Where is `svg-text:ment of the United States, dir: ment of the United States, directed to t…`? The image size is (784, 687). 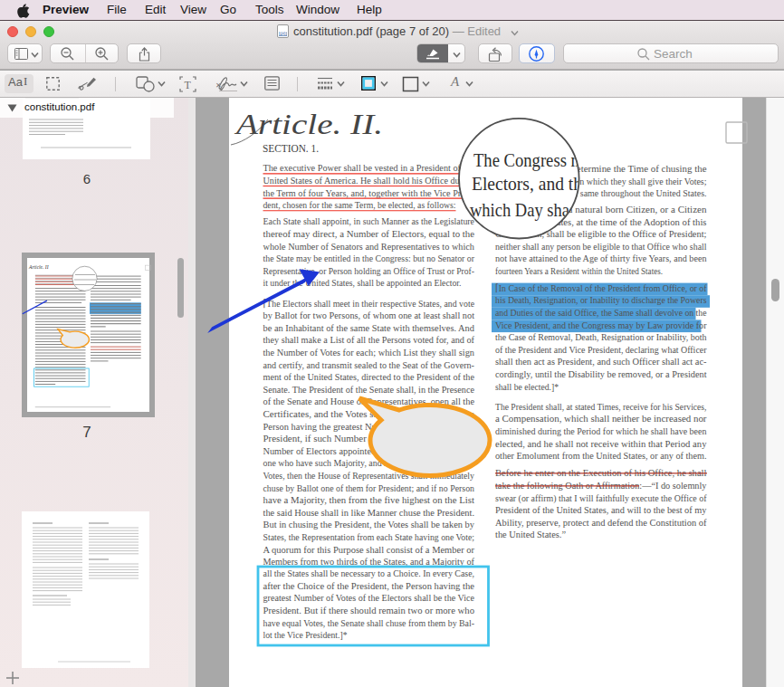
svg-text:ment of the United States, dir: ment of the United States, directed to t… is located at coordinates (369, 377).